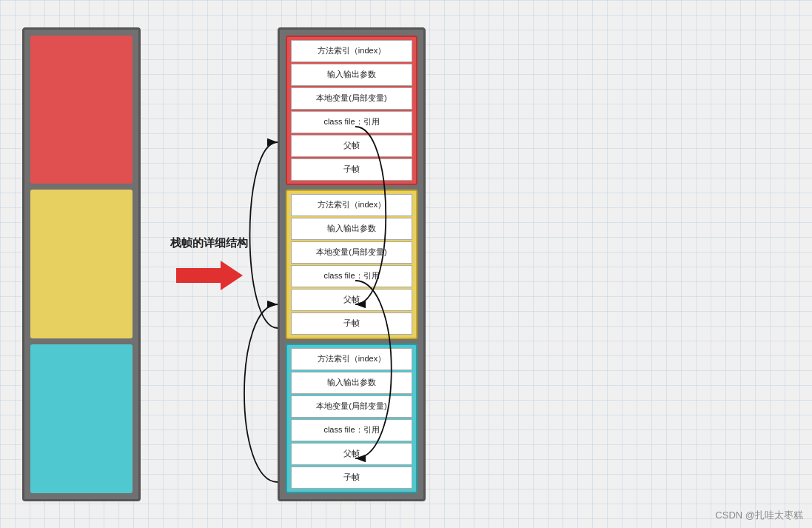 This screenshot has width=812, height=528. Describe the element at coordinates (759, 515) in the screenshot. I see `watermark: CSDN @扎哇太枣糕` at that location.